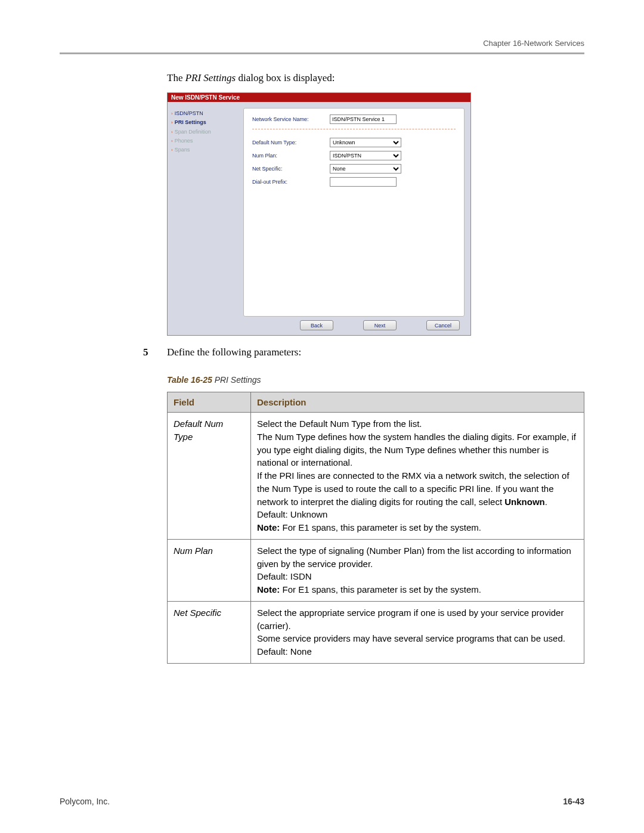 The height and width of the screenshot is (833, 644). What do you see at coordinates (366, 156) in the screenshot?
I see `select-num-plan: ISDN/PSTN` at bounding box center [366, 156].